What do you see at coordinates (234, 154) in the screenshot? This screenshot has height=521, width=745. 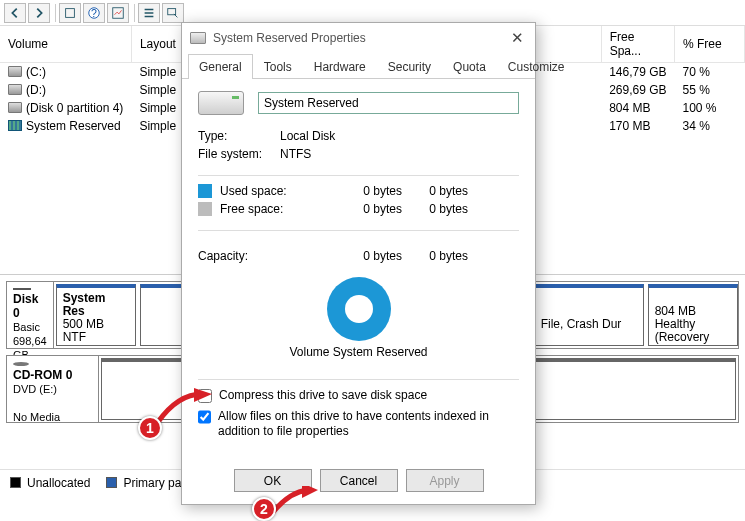 I see `fs-label: File system:` at bounding box center [234, 154].